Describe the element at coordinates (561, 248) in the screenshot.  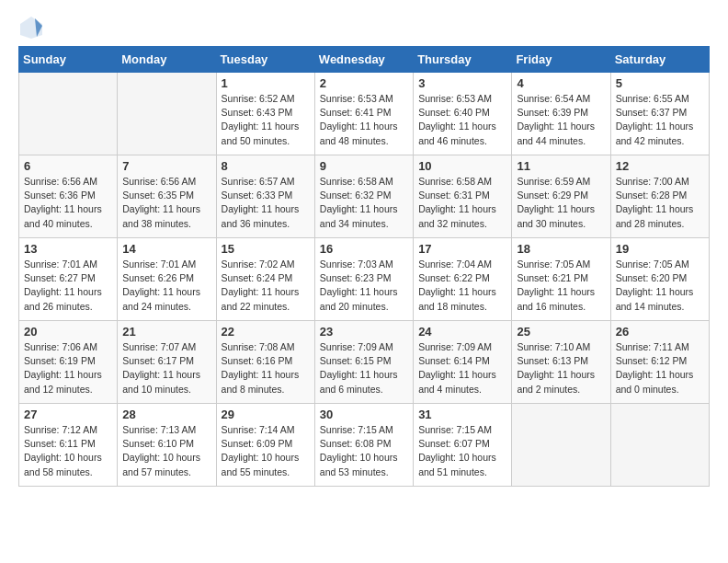
I see `day-number: 18` at that location.